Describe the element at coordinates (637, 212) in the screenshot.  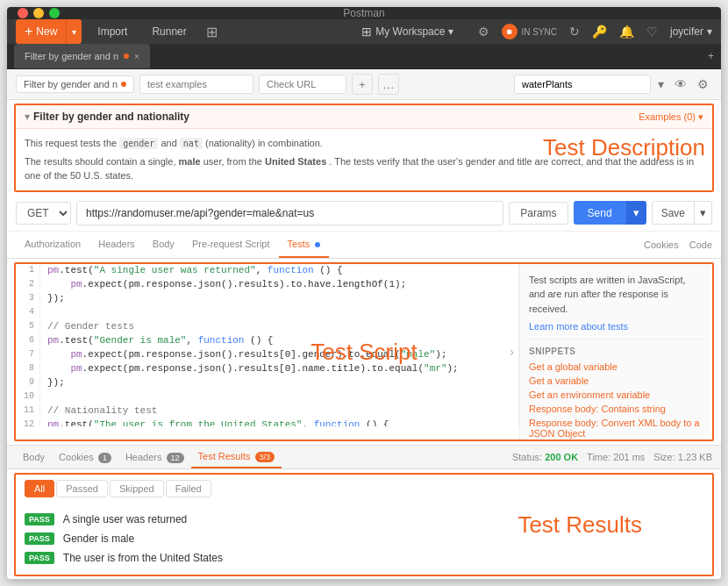
I see `send-dropdown-btn: ▾` at that location.